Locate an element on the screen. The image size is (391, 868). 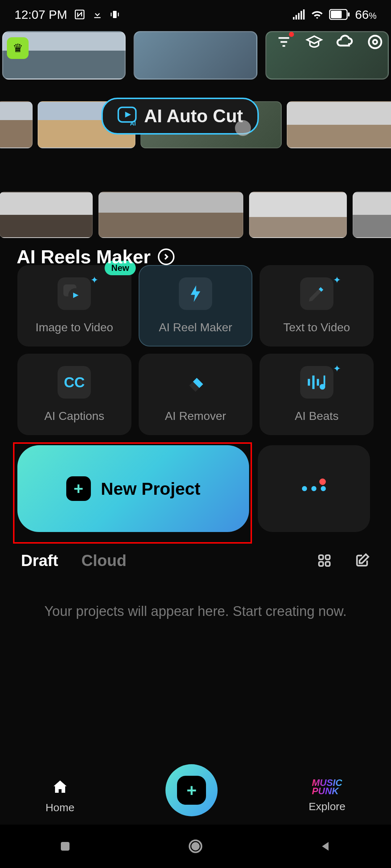
feature-label: AI Captions is located at coordinates (75, 416).